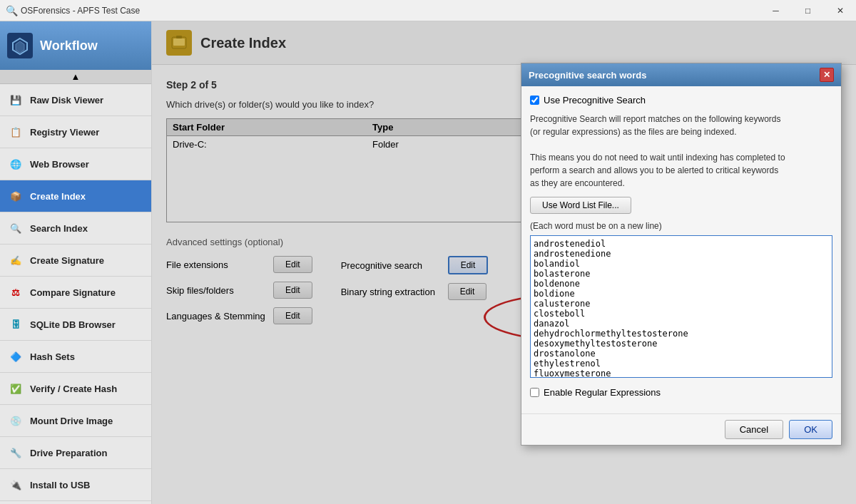 The height and width of the screenshot is (504, 856). What do you see at coordinates (76, 292) in the screenshot?
I see `sidebar-item-compare-signature: ⚖ Compare Signature` at bounding box center [76, 292].